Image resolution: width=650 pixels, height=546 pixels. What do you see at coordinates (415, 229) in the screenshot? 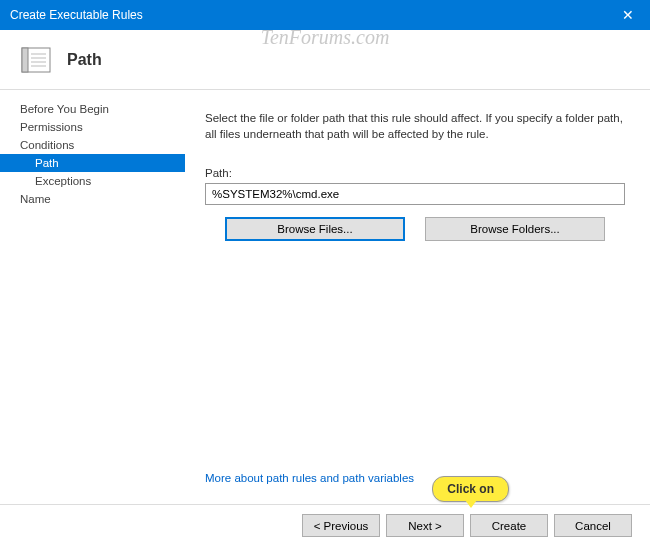
I see `browse-row: Browse Files... Browse Folders...` at bounding box center [415, 229].